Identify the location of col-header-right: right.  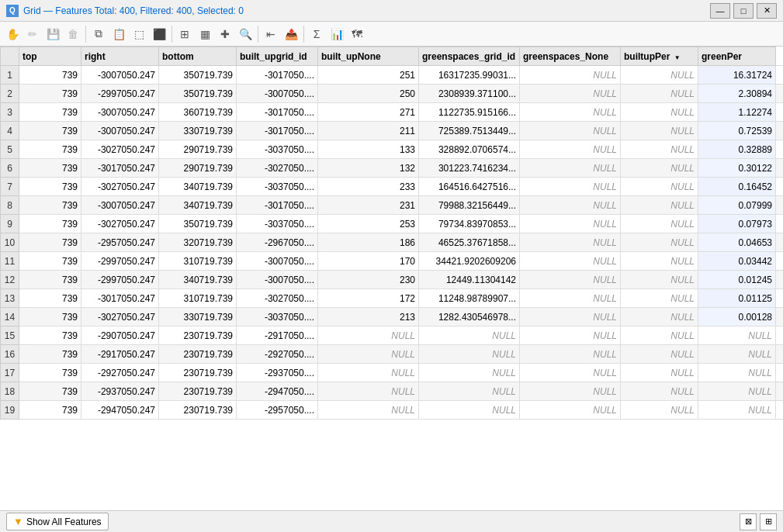
(120, 57).